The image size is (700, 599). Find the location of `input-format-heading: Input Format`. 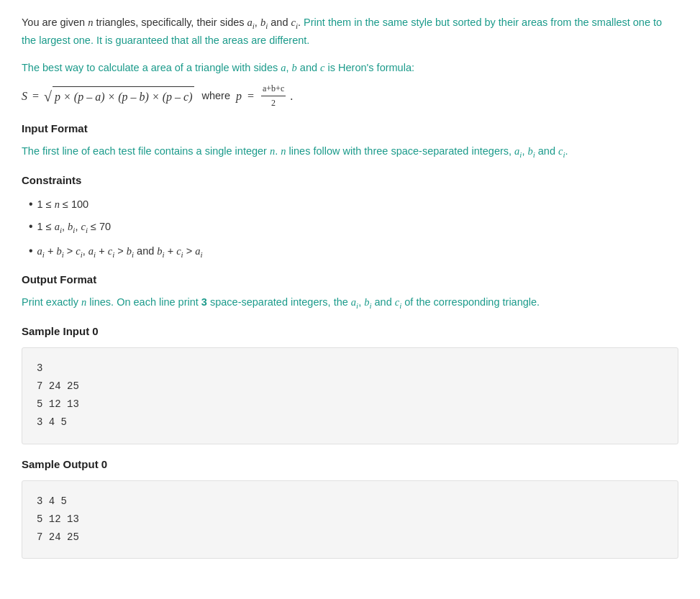

input-format-heading: Input Format is located at coordinates (350, 129).